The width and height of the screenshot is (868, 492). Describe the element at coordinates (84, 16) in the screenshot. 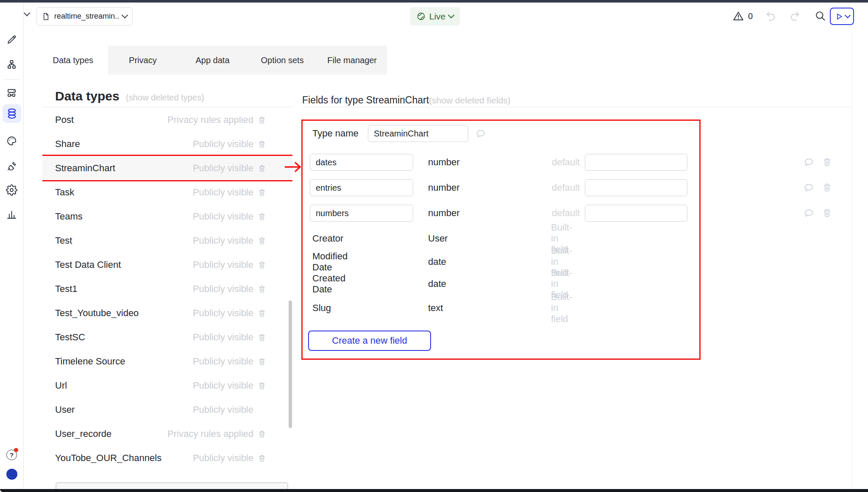

I see `app-page-dropdown: realtime_streamin...` at that location.